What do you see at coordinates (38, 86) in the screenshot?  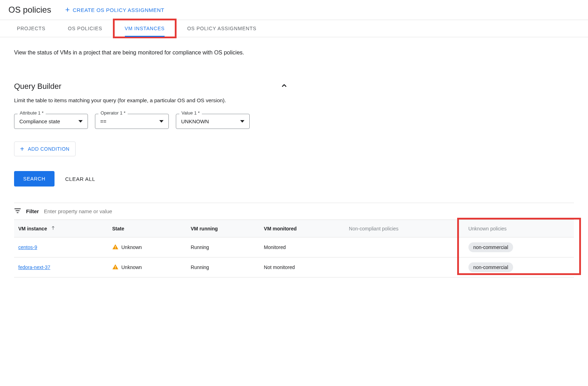 I see `query-builder-title: Query Builder` at bounding box center [38, 86].